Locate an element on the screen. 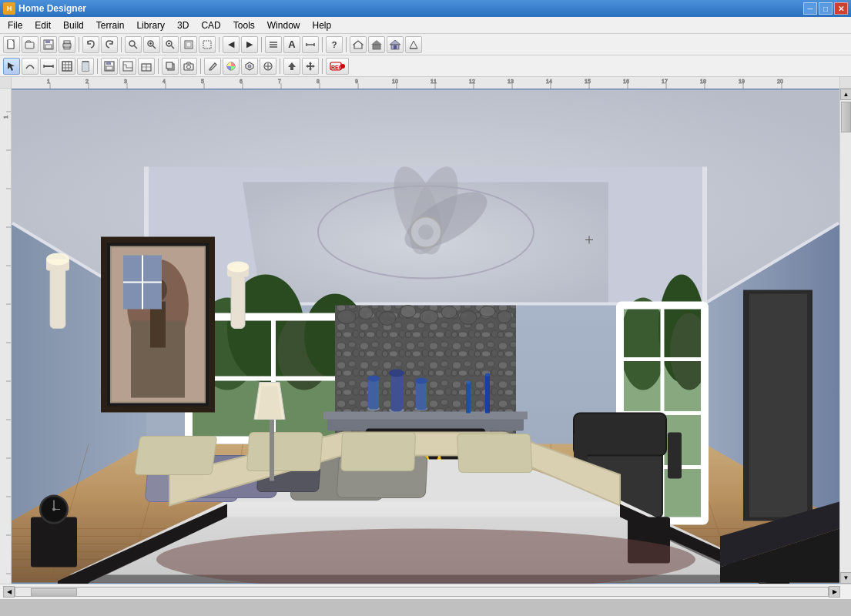 Image resolution: width=851 pixels, height=616 pixels. open-button is located at coordinates (30, 45).